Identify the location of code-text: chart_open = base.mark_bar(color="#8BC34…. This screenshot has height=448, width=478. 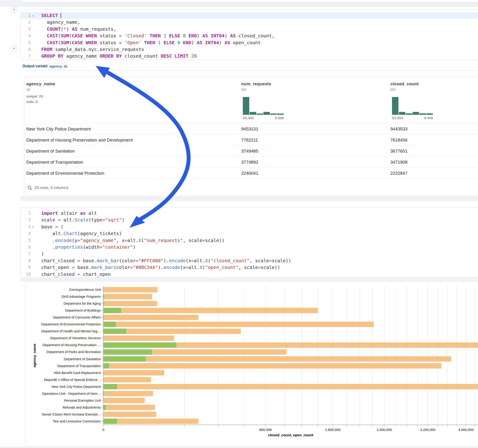
(161, 268).